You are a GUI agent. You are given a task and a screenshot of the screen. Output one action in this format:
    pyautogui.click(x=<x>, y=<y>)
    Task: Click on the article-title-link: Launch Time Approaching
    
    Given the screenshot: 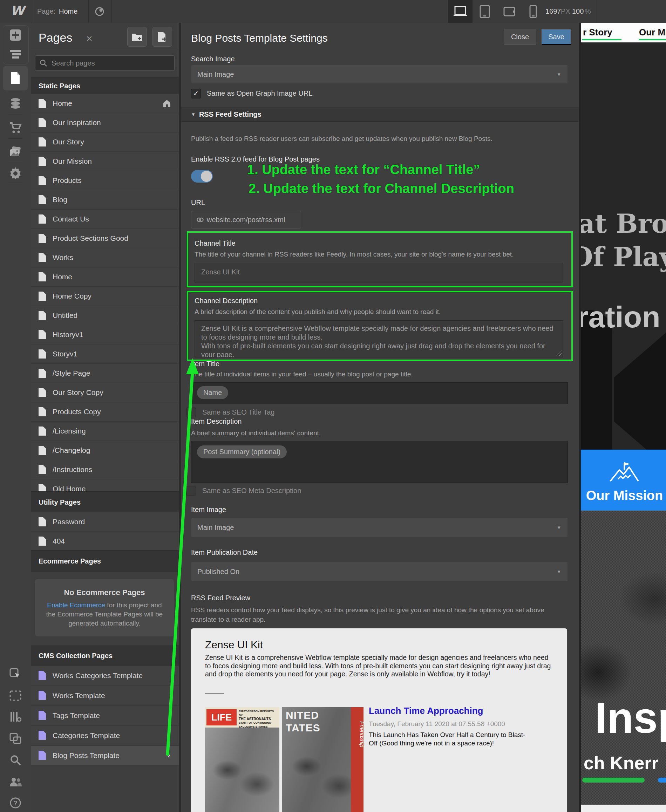 What is the action you would take?
    pyautogui.click(x=426, y=711)
    